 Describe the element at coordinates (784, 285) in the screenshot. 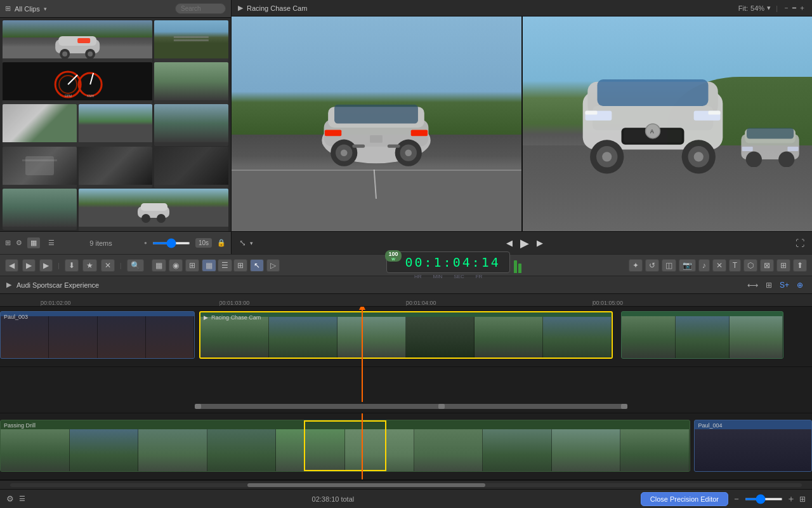

I see `tl-ctrl-3: S+` at that location.